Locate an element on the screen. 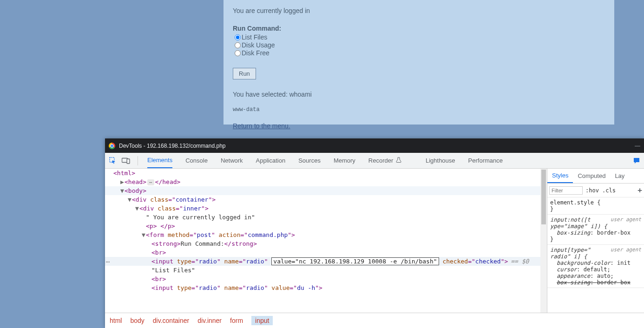 Image resolution: width=644 pixels, height=328 pixels. tab-recorder: Recorder is located at coordinates (385, 161).